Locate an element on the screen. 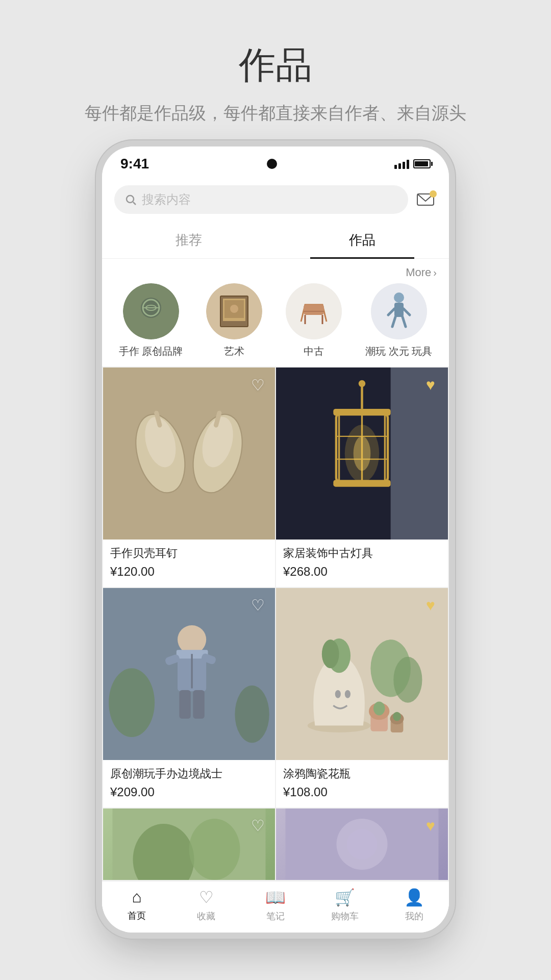 The width and height of the screenshot is (551, 980). like-button-p4: ♥ is located at coordinates (431, 605).